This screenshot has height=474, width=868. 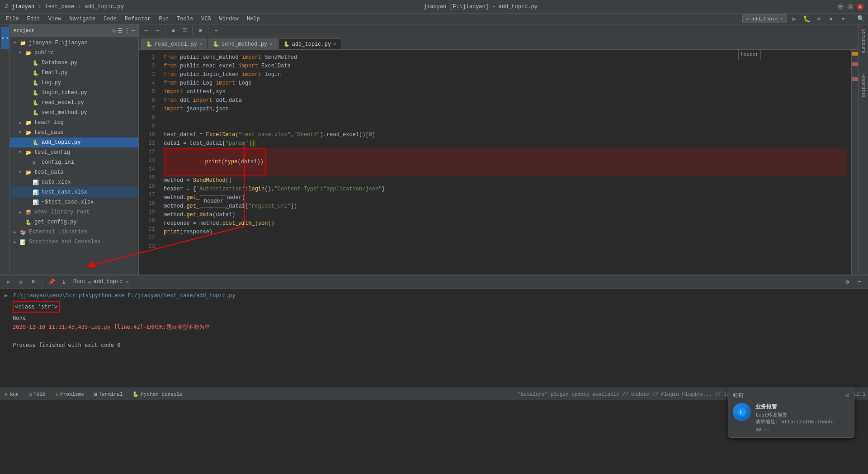 What do you see at coordinates (33, 19) in the screenshot?
I see `menu-edit: Edit` at bounding box center [33, 19].